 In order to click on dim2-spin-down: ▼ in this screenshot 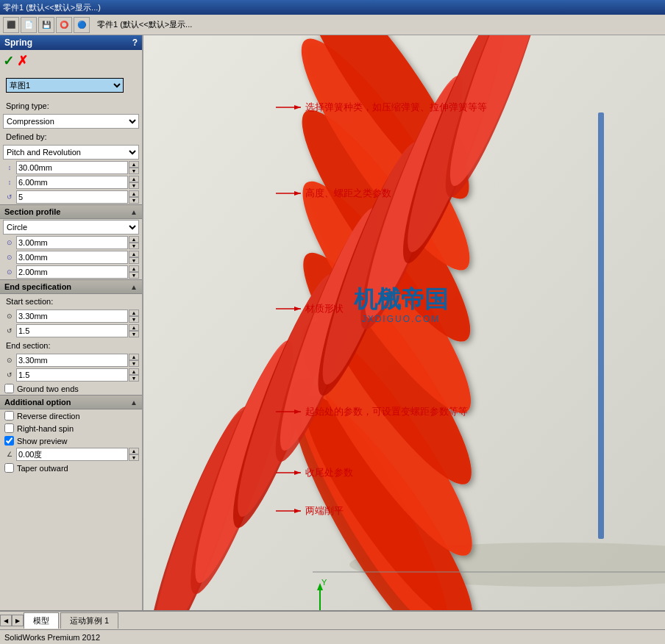, I will do `click(134, 260)`.